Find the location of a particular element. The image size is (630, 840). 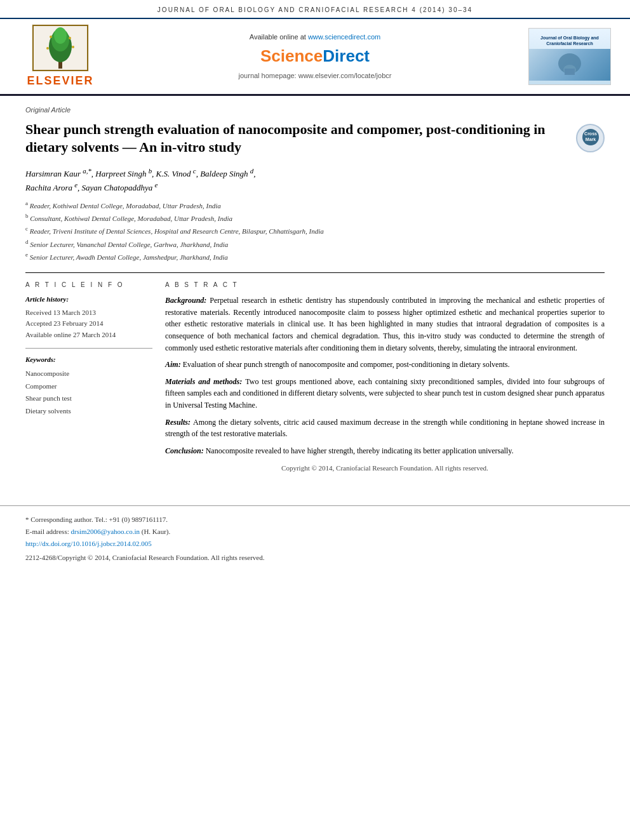

page-footer: * Corresponding author. Tel.: +91 (0) 98… is located at coordinates (315, 537).